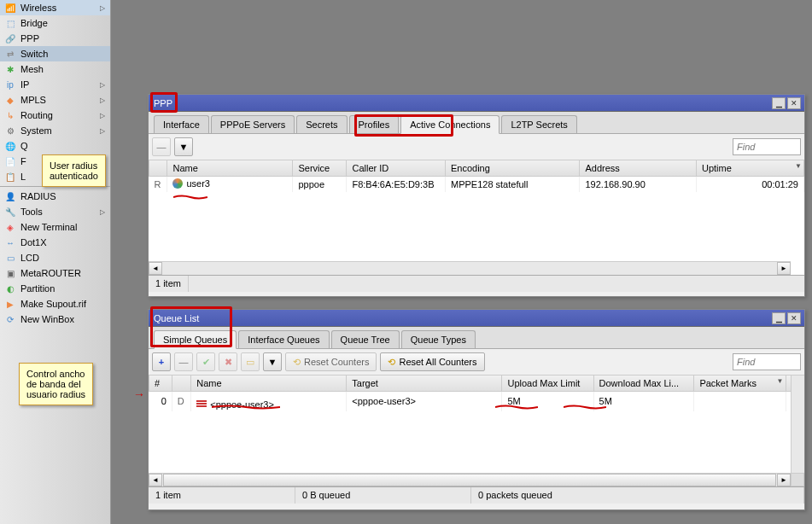  What do you see at coordinates (231, 184) in the screenshot?
I see `row-name-cell: user3` at bounding box center [231, 184].